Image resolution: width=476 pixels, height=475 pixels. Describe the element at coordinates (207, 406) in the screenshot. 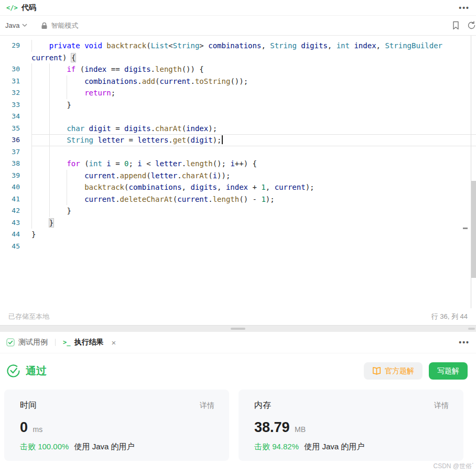

I see `runtime-details-link: 详情` at that location.